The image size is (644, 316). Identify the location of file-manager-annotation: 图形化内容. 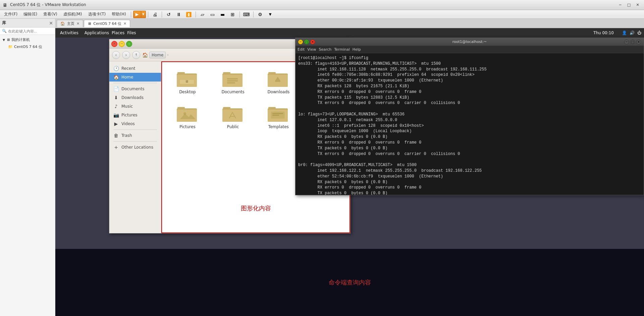
(256, 208).